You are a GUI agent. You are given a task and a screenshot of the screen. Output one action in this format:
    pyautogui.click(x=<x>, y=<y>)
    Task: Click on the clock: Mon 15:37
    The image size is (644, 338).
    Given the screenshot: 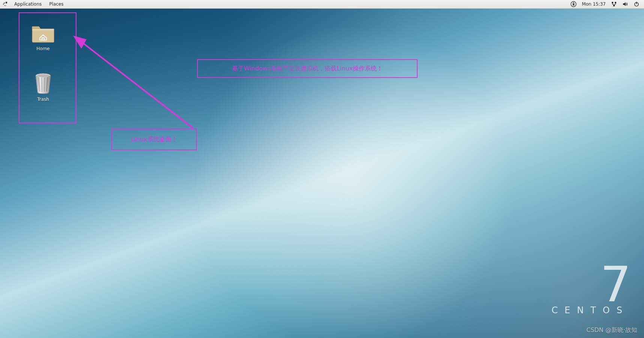 What is the action you would take?
    pyautogui.click(x=594, y=4)
    